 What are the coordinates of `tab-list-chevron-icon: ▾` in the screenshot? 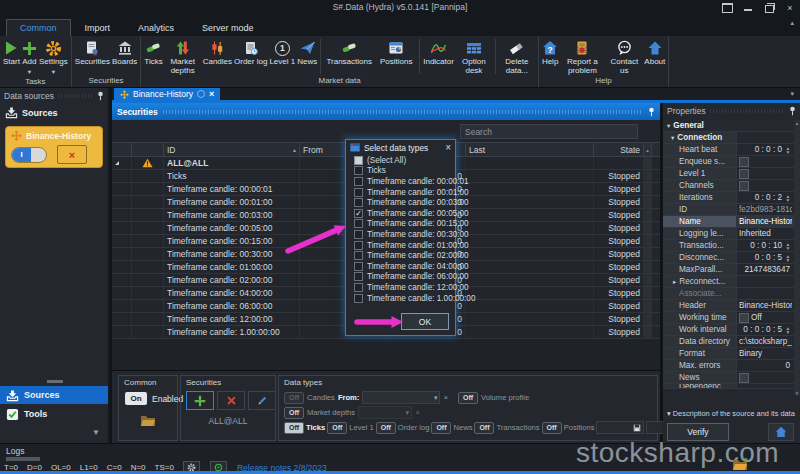 It's located at (792, 94).